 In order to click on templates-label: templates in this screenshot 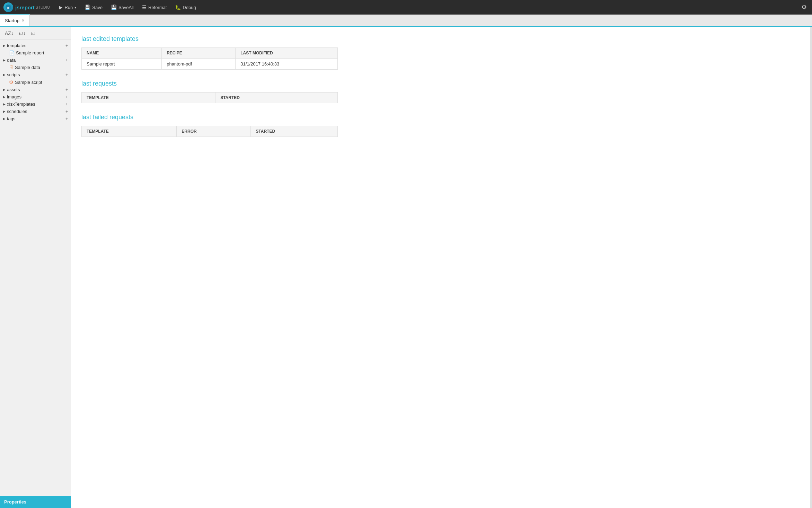, I will do `click(35, 46)`.